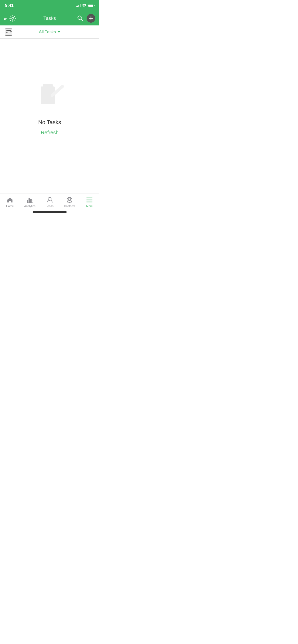 This screenshot has width=298, height=644. I want to click on contacts-icon, so click(70, 200).